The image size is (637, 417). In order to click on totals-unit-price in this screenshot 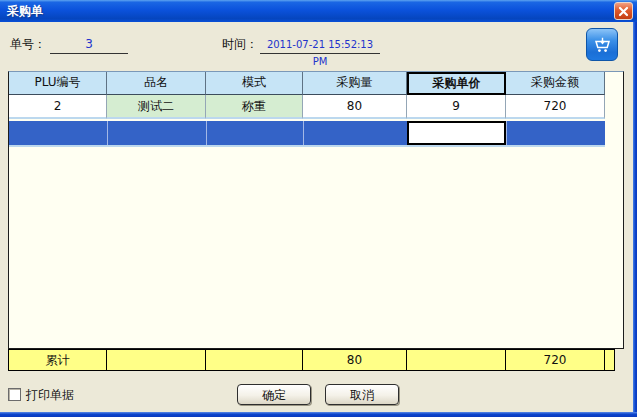, I will do `click(456, 360)`.